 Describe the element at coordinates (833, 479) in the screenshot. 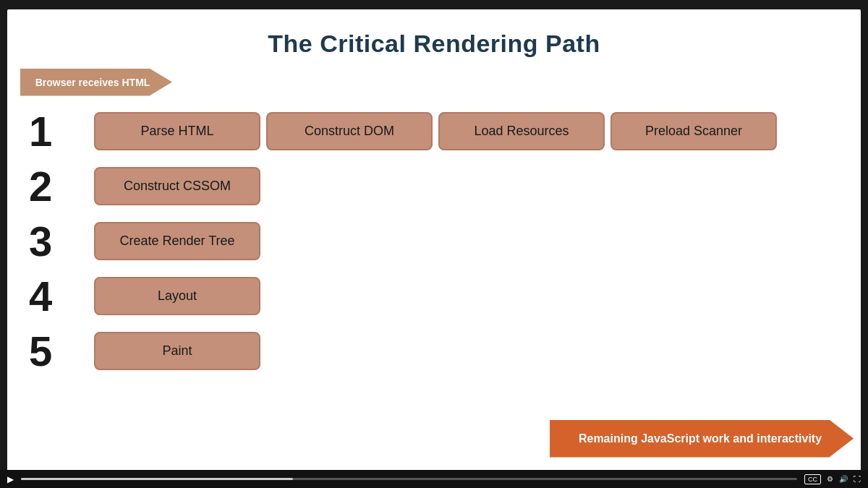

I see `video-controls-right: CC ⚙ 🔊 ⛶` at that location.